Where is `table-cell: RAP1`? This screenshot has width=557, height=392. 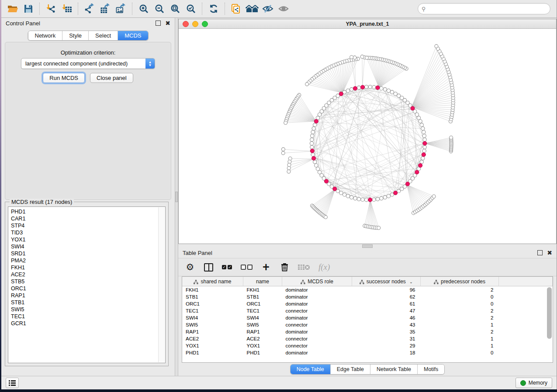
table-cell: RAP1 is located at coordinates (263, 332).